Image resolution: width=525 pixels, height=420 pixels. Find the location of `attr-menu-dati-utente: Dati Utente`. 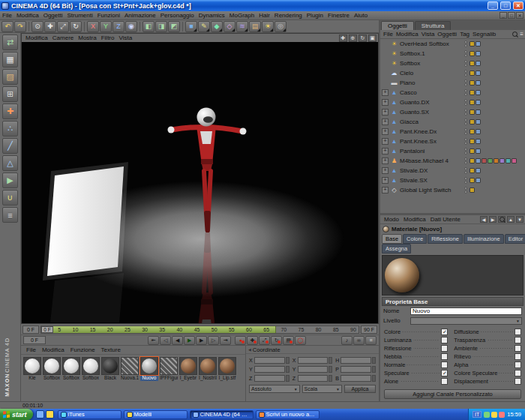

attr-menu-dati-utente: Dati Utente is located at coordinates (446, 219).